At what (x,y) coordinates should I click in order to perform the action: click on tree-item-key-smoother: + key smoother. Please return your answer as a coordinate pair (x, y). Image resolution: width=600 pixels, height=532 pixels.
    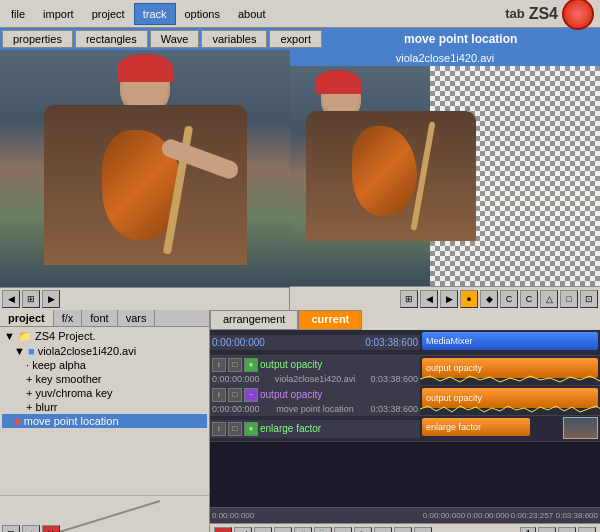
    Looking at the image, I should click on (104, 379).